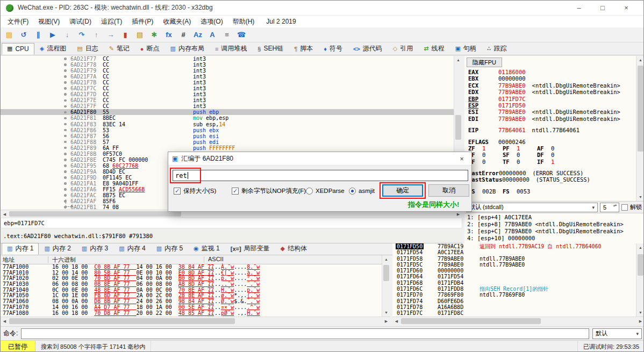 The width and height of the screenshot is (644, 352). I want to click on register-row: ZF1PF1AF0, so click(550, 148).